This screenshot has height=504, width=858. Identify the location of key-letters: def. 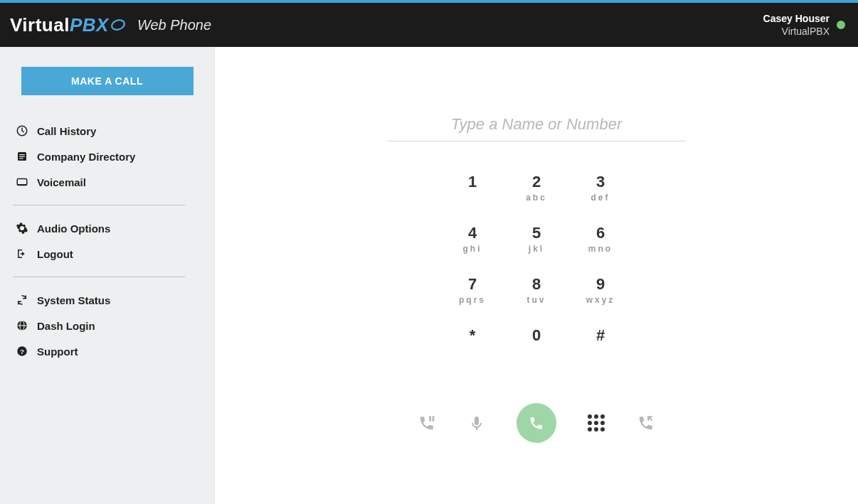
(600, 198).